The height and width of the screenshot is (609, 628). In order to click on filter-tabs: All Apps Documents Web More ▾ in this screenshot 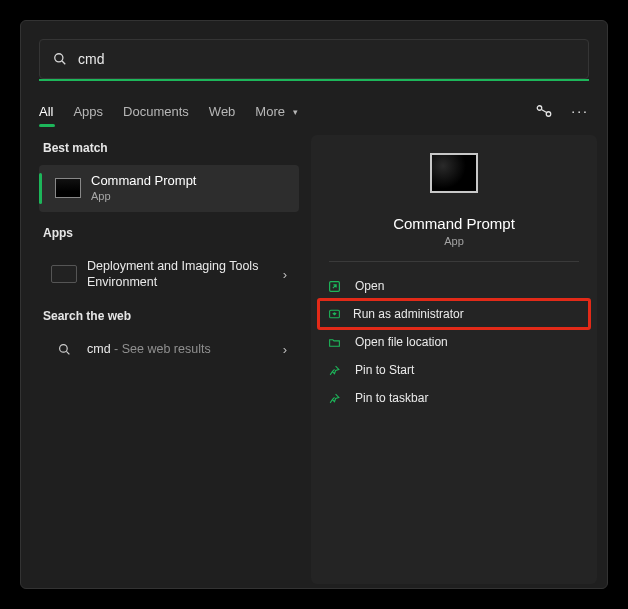, I will do `click(168, 112)`.